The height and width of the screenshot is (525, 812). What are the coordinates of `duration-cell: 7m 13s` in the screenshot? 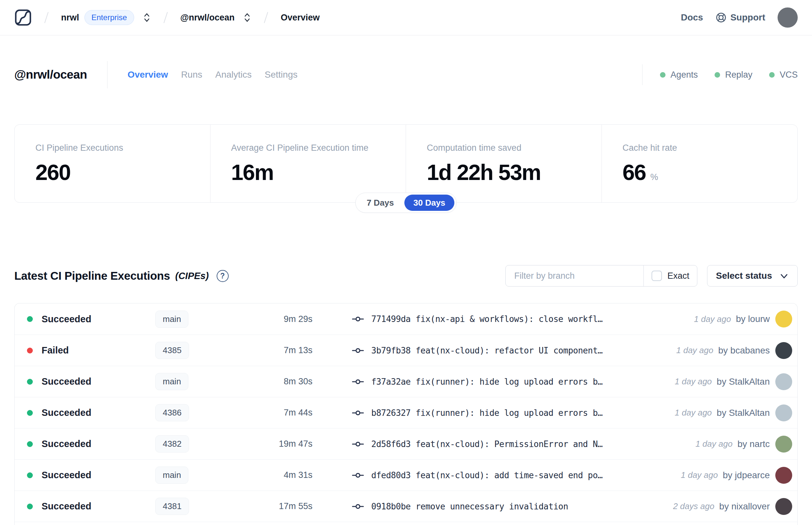 It's located at (275, 350).